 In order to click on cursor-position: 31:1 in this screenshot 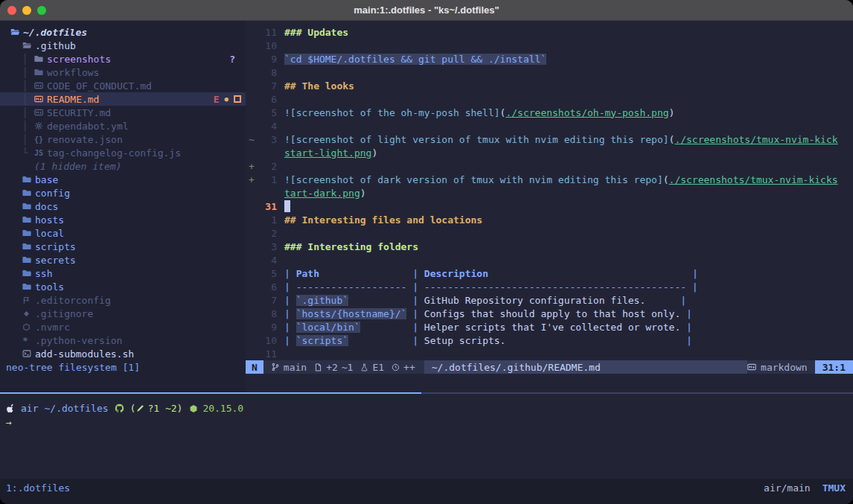, I will do `click(834, 367)`.